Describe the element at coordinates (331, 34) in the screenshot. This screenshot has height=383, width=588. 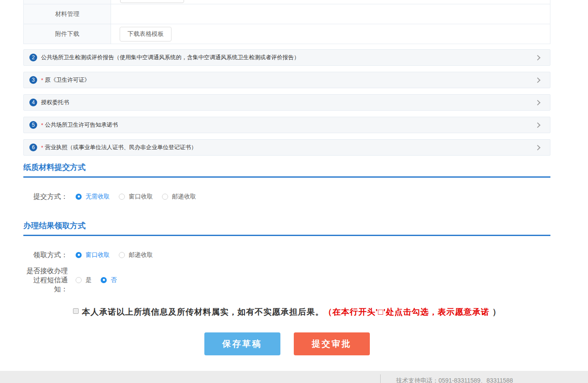
I see `row-content: 下载表格模板` at that location.